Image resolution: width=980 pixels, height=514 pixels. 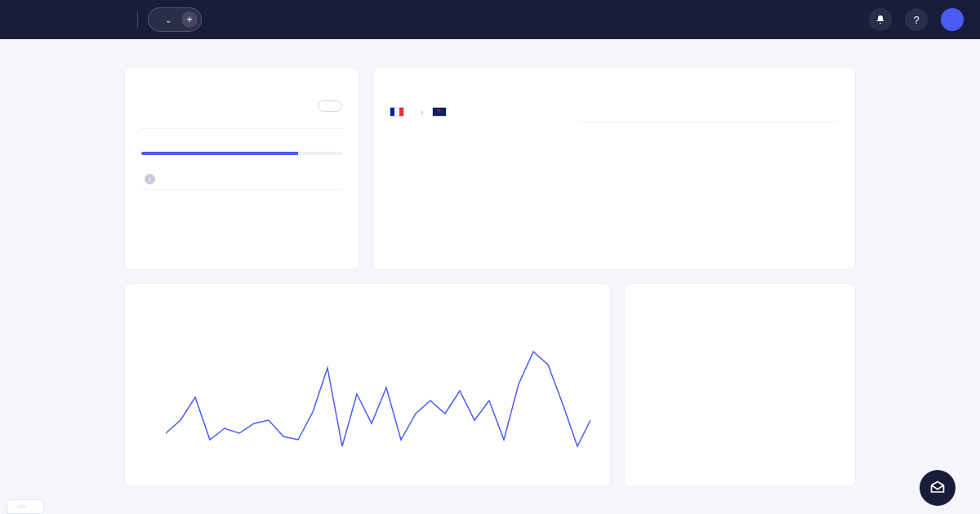 I want to click on main-nav, so click(x=339, y=20).